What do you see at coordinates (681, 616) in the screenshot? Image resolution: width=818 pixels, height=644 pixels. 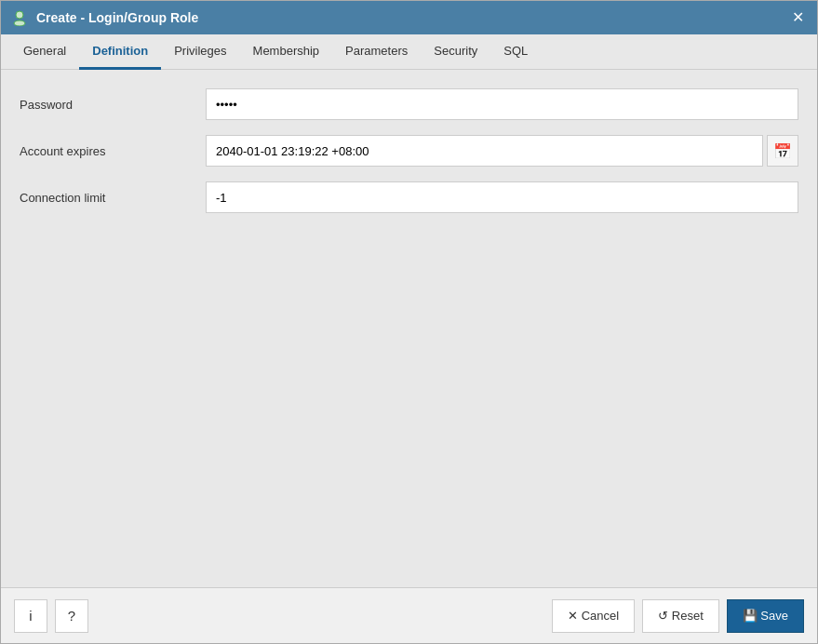 I see `reset-button: ↺ Reset` at bounding box center [681, 616].